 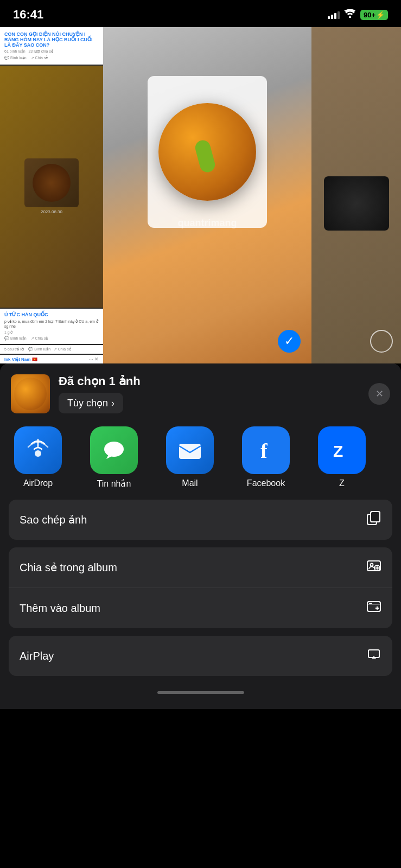 What do you see at coordinates (207, 224) in the screenshot?
I see `watermark: quantrimang` at bounding box center [207, 224].